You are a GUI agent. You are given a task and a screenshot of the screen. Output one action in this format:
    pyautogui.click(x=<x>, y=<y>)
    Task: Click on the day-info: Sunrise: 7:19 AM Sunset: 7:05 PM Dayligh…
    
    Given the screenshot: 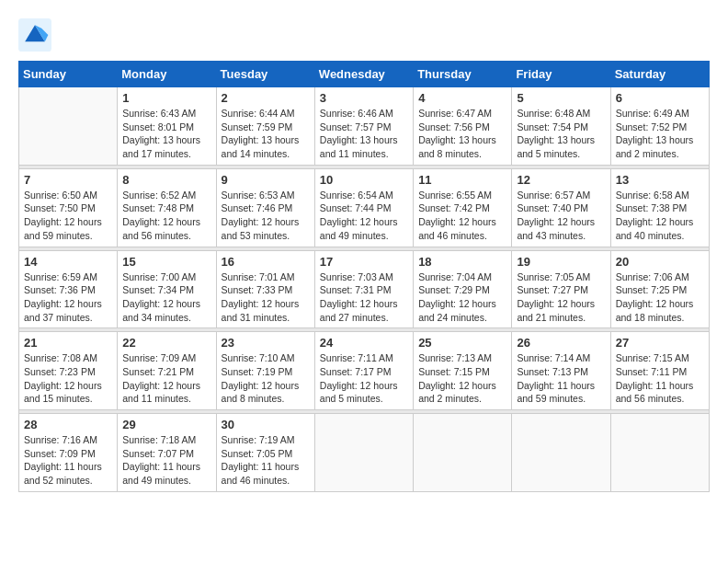 What is the action you would take?
    pyautogui.click(x=266, y=460)
    